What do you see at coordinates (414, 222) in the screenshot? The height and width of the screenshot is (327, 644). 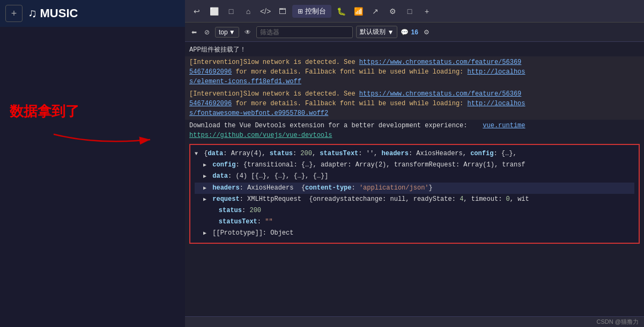 I see `obj-statustext-line: statusText: ""` at bounding box center [414, 222].